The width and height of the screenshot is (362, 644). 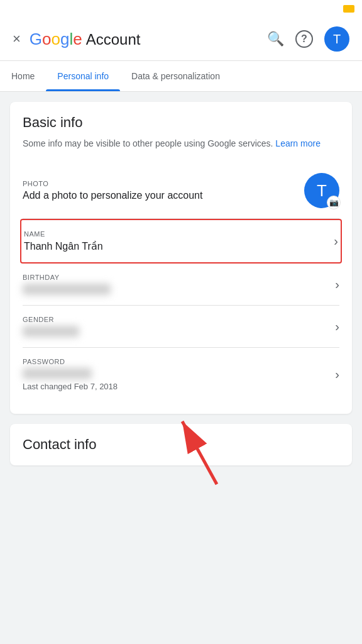 I want to click on photo-row: PHOTO Add a photo to personalize your ac…, so click(x=181, y=191).